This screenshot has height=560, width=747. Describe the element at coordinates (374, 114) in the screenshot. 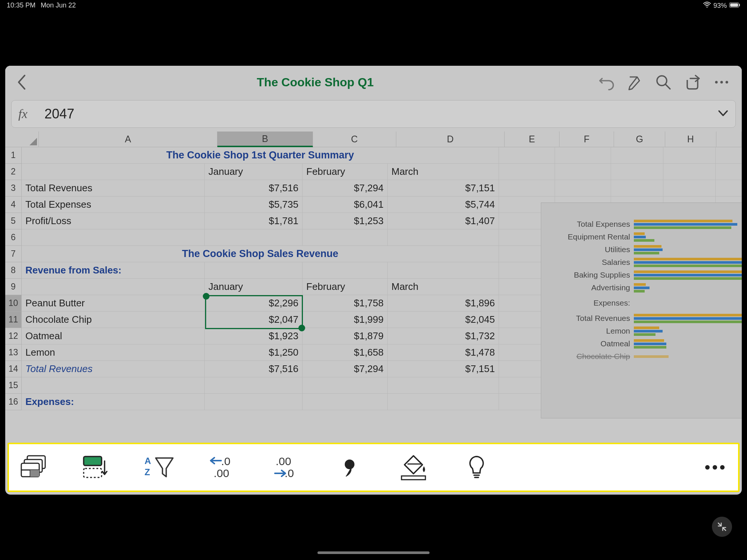

I see `formula-bar: fx 2047` at that location.